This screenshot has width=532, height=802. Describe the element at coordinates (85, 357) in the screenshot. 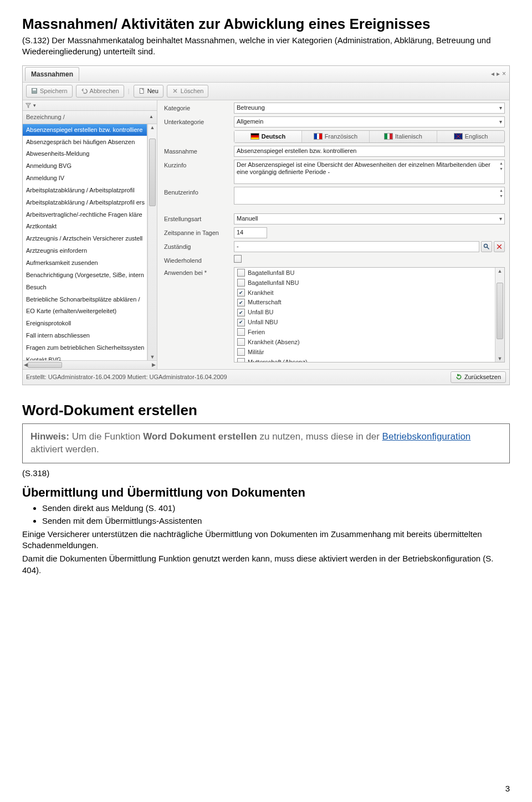

I see `list-item: Kontakt BVG` at that location.